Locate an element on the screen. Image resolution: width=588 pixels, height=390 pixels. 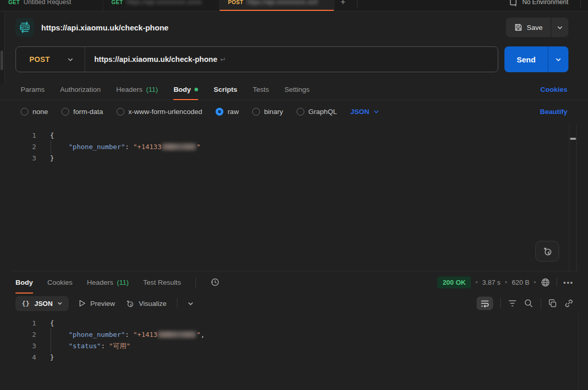
workspace-tab-untitled: GET Untitled Request is located at coordinates (52, 6).